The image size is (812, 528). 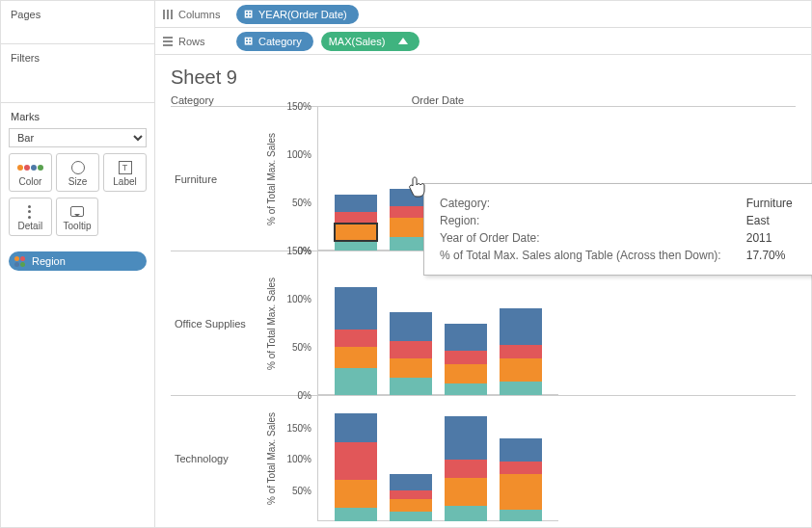 I want to click on columns-shelf: Columns ⊞YEAR(Order Date), so click(x=483, y=14).